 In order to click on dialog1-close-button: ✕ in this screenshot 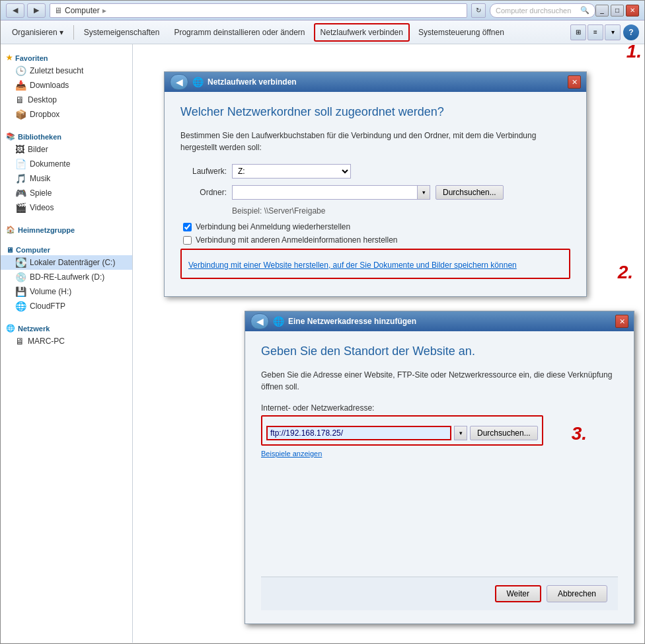, I will do `click(574, 82)`.